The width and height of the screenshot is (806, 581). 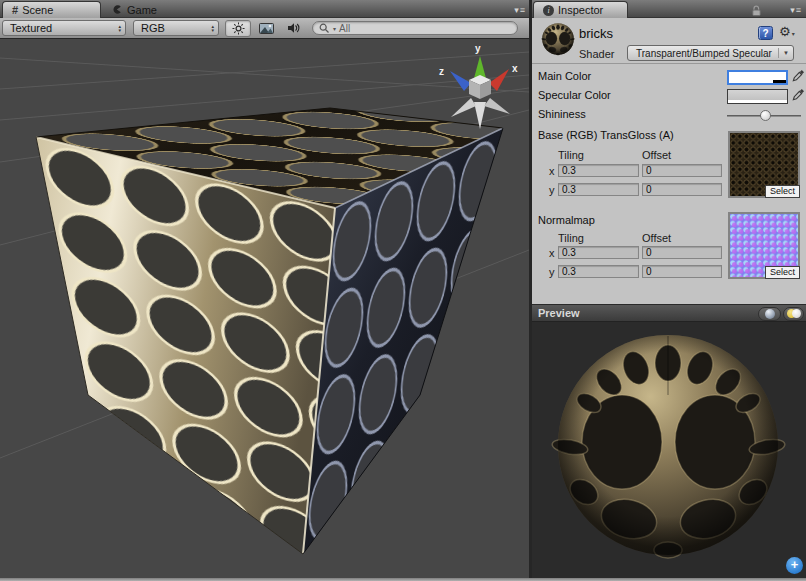 I want to click on help-button: ?, so click(x=766, y=33).